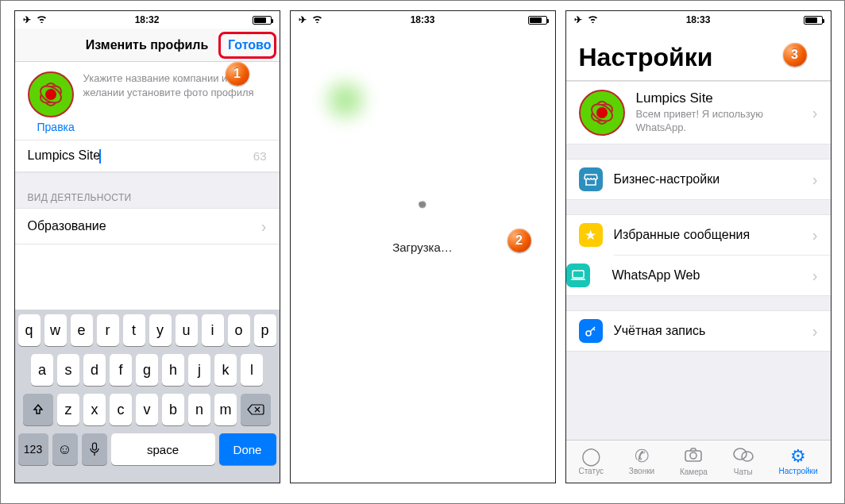  Describe the element at coordinates (56, 330) in the screenshot. I see `key-w: w` at that location.